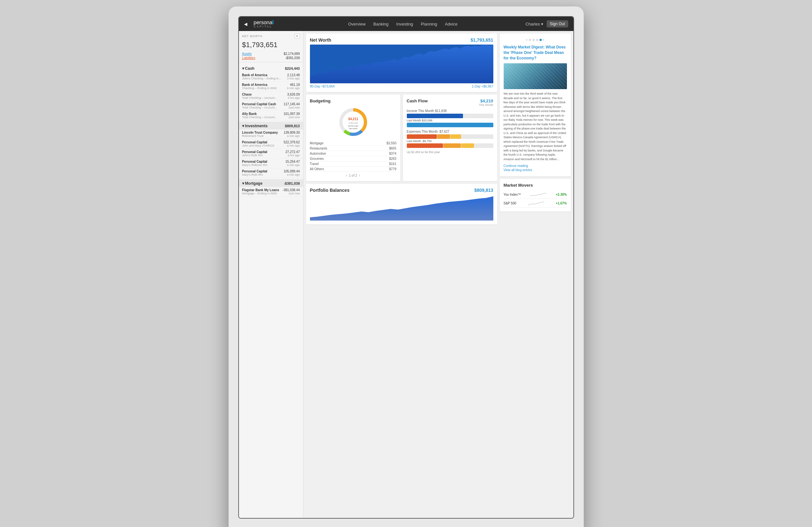 This screenshot has height=527, width=812. I want to click on svg-text: $1134 under, so click(353, 126).